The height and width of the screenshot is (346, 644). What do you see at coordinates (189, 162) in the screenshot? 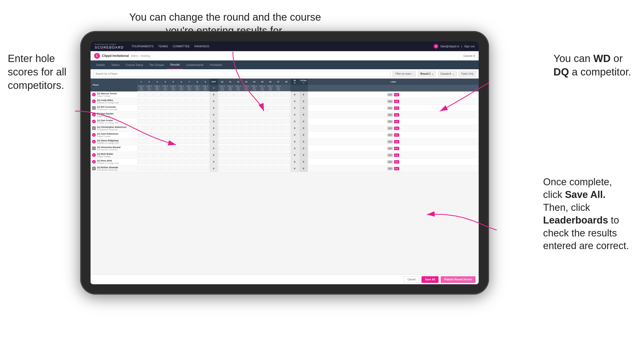
I see `score-input-h7-r10` at bounding box center [189, 162].